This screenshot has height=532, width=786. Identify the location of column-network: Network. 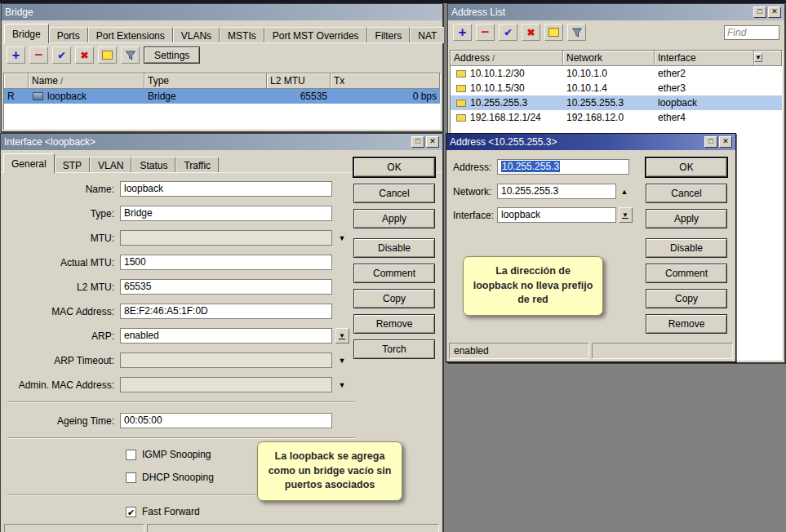
(609, 59).